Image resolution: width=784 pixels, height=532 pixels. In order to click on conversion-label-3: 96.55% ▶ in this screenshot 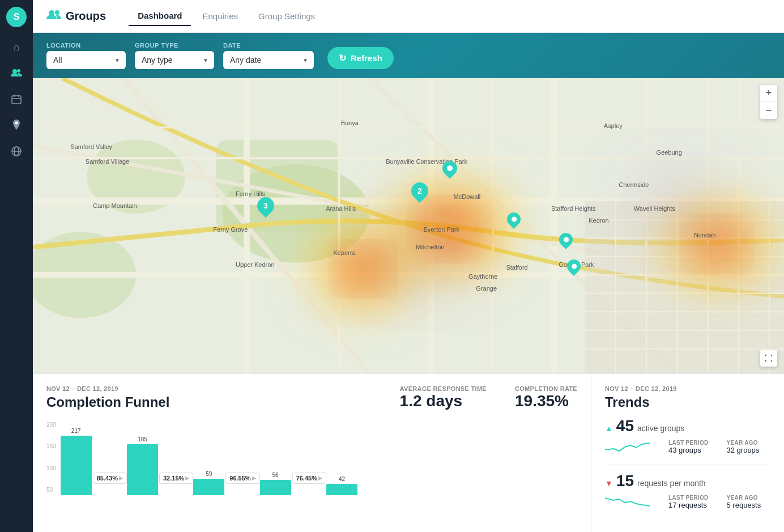, I will do `click(242, 478)`.